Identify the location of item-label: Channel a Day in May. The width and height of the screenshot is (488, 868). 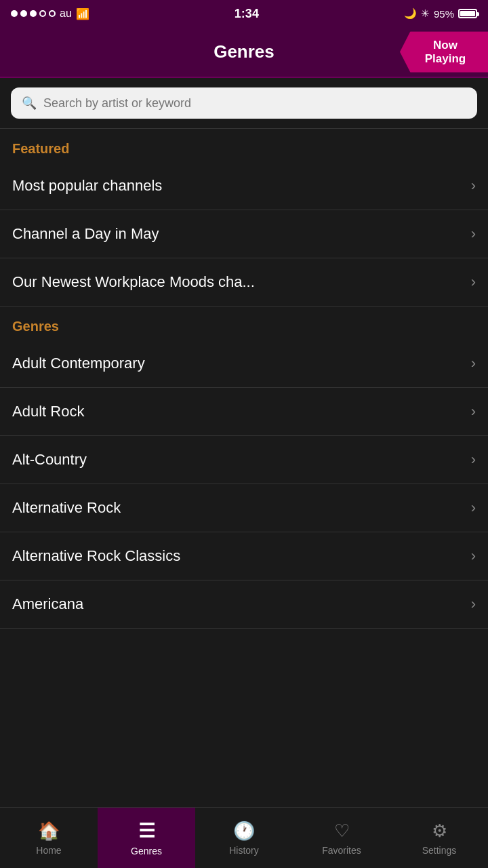
(85, 234).